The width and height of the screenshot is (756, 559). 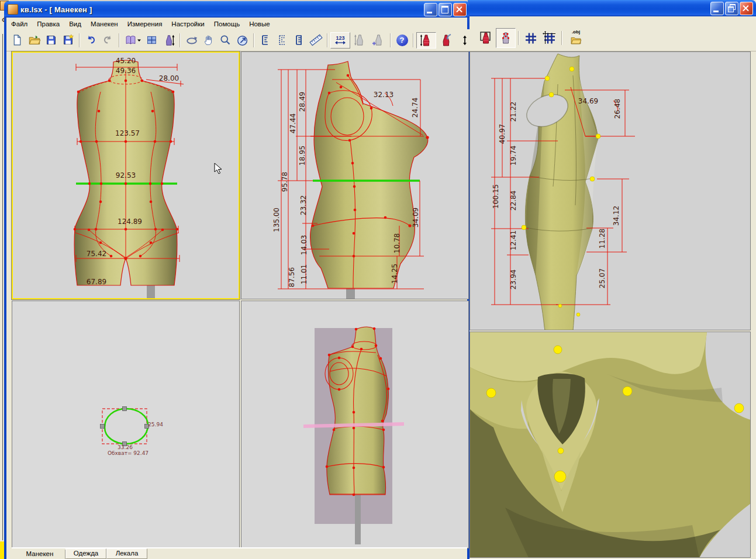 I want to click on background-window-border, so click(x=2, y=287).